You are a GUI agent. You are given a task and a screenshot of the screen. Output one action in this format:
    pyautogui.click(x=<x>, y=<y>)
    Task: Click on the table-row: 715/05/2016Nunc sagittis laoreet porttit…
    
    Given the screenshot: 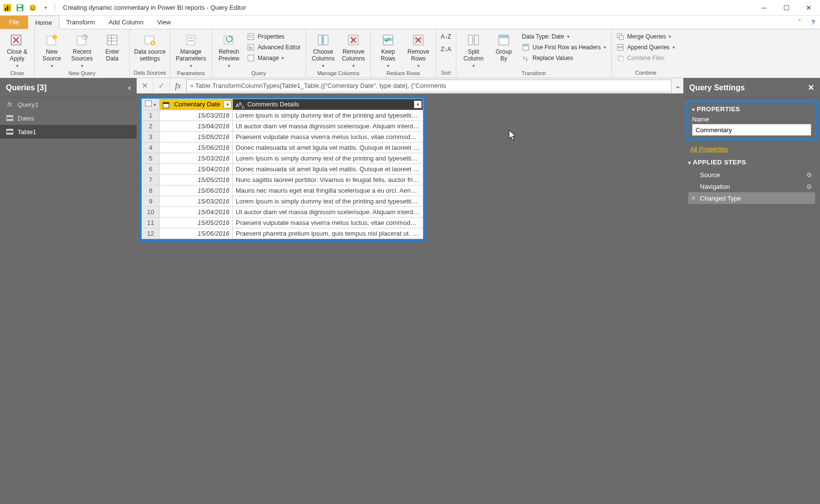 What is the action you would take?
    pyautogui.click(x=283, y=180)
    